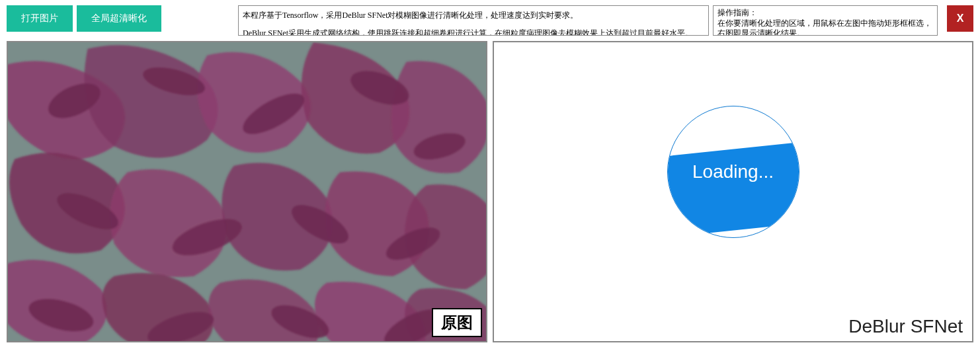 Image resolution: width=980 pixels, height=353 pixels. Describe the element at coordinates (473, 20) in the screenshot. I see `description-panel: 本程序基于Tensorflow，采用DeBlur SFNet对模糊图像进行清晰化…` at that location.